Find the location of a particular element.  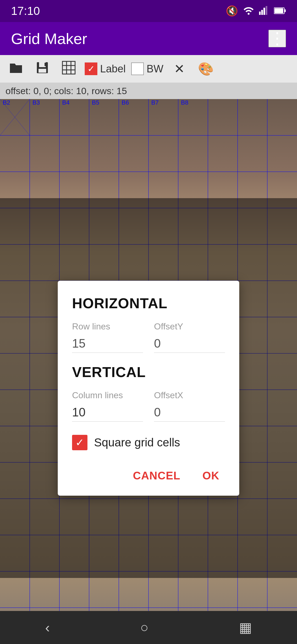

column-lines-label: Column lines is located at coordinates (108, 395).